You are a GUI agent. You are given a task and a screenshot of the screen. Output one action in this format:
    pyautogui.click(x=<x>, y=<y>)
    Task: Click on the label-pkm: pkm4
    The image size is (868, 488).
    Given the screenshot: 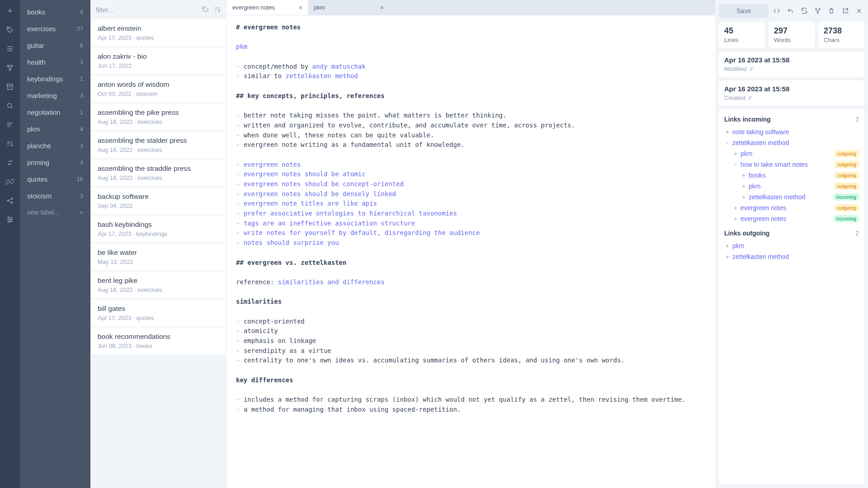 What is the action you would take?
    pyautogui.click(x=55, y=129)
    